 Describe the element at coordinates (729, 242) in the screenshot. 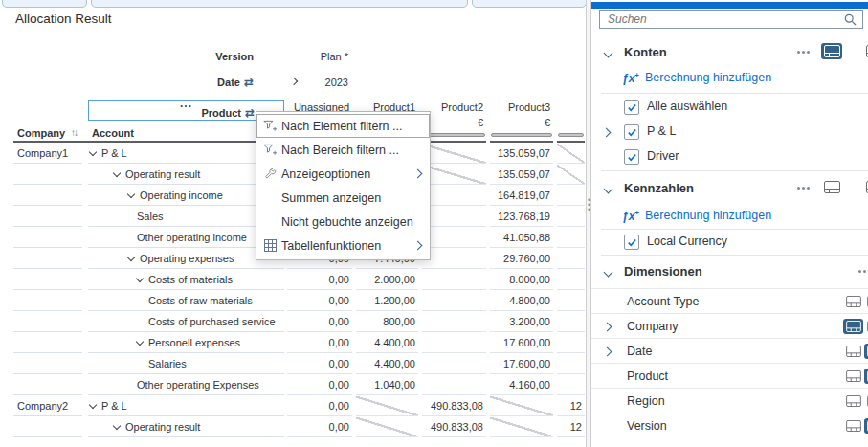

I see `member-row: Local Currency` at that location.